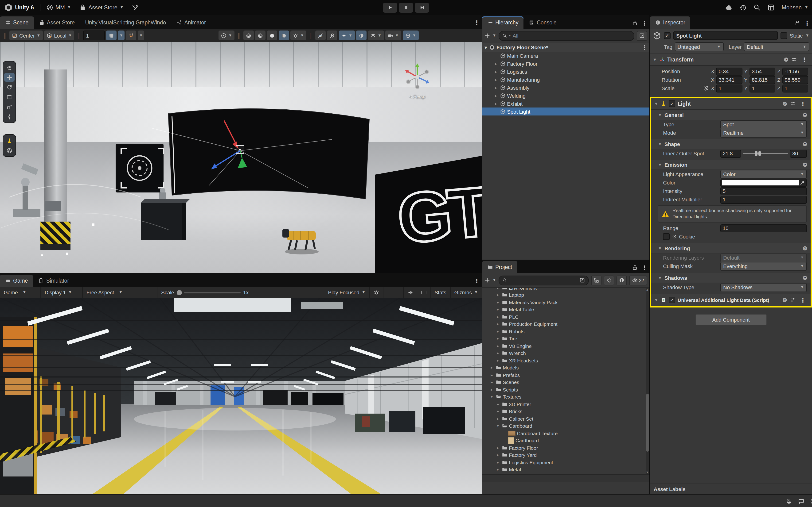 This screenshot has width=812, height=507. What do you see at coordinates (647, 472) in the screenshot?
I see `scroll-down-icon: ▼` at bounding box center [647, 472].